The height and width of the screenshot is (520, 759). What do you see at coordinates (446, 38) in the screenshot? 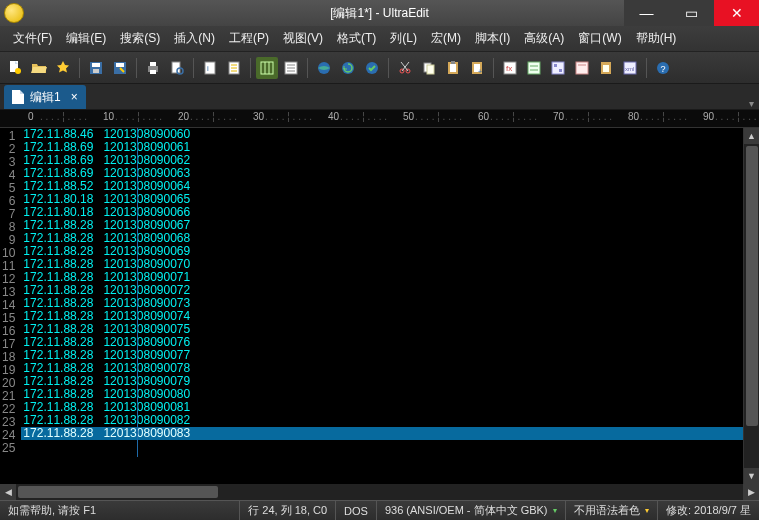
I see `menu-item-8: 宏(M)` at bounding box center [446, 38].